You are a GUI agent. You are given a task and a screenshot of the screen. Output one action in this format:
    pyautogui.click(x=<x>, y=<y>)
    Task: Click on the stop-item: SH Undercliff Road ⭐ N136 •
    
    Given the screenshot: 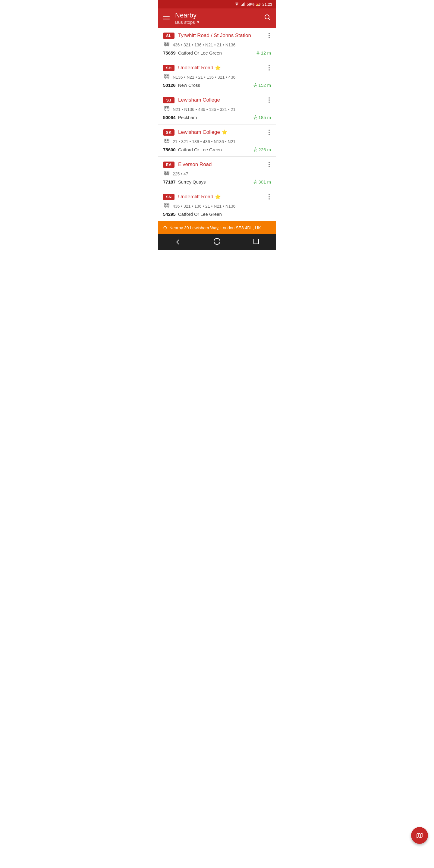 What is the action you would take?
    pyautogui.click(x=217, y=76)
    